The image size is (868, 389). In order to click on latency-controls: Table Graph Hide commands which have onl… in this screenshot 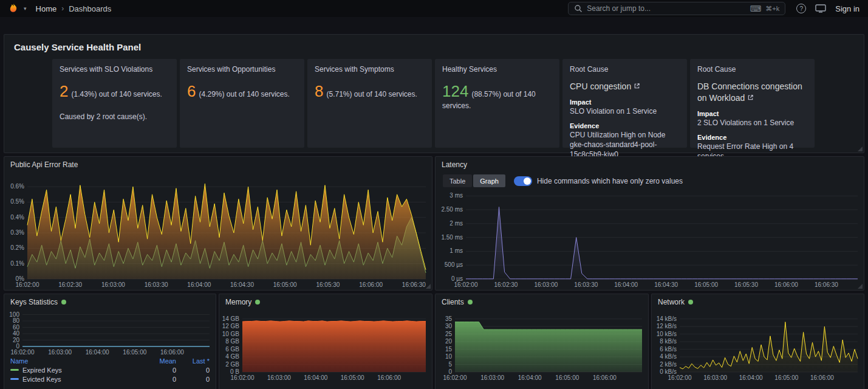, I will do `click(562, 181)`.